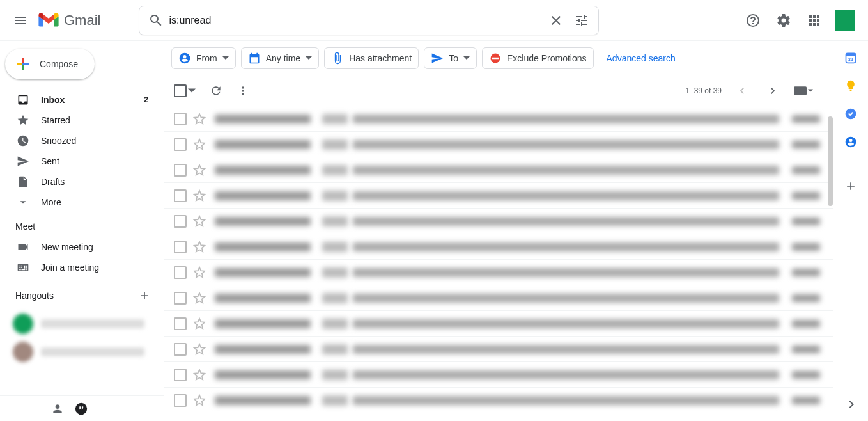 This screenshot has width=868, height=421. Describe the element at coordinates (851, 114) in the screenshot. I see `tasks-app-icon` at that location.